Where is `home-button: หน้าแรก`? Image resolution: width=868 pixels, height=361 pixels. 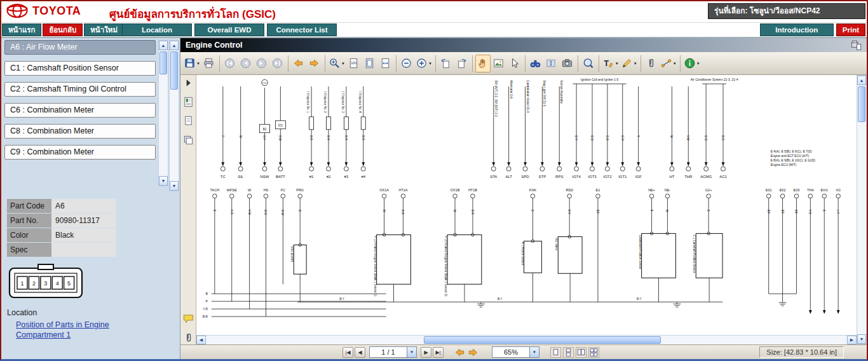 home-button: หน้าแรก is located at coordinates (22, 30).